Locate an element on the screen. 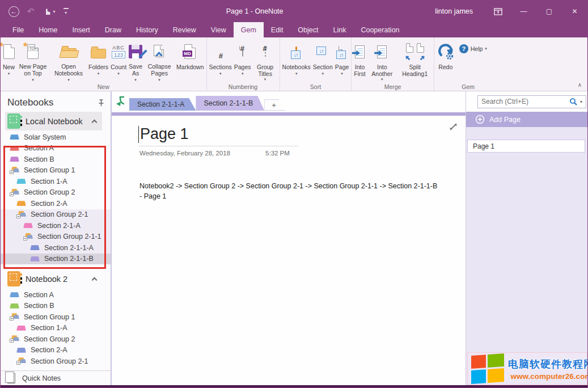 The width and height of the screenshot is (588, 388). sidebar-item-nb2-section-a: Section A is located at coordinates (56, 295).